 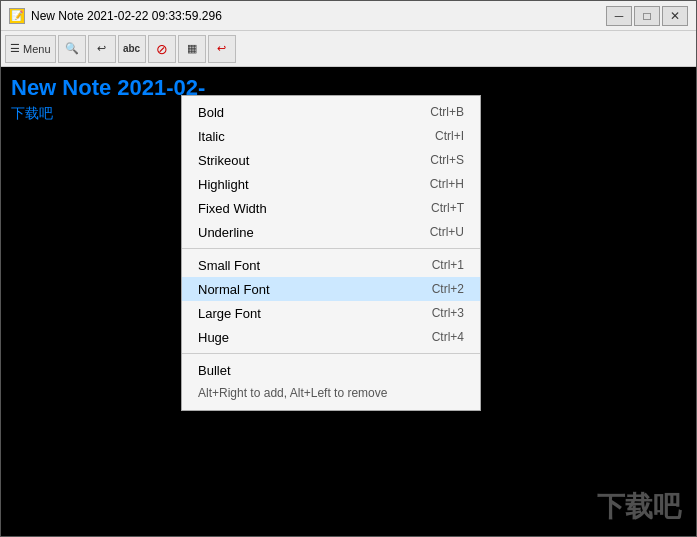 What do you see at coordinates (116, 16) in the screenshot?
I see `title-bar-left: 📝 New Note 2021-02-22 09:33:59.296` at bounding box center [116, 16].